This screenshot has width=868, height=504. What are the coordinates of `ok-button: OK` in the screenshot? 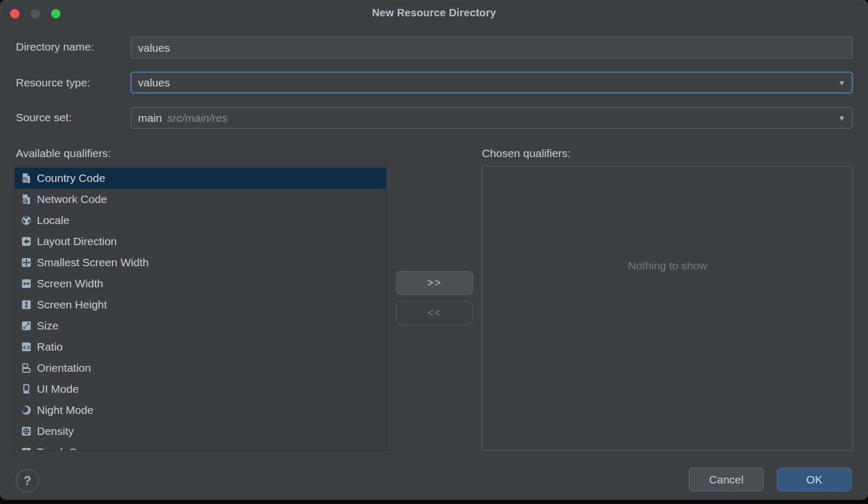 It's located at (814, 480).